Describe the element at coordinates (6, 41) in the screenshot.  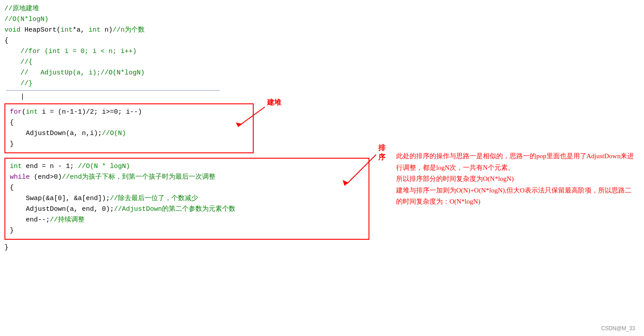
I see `brace-open: {` at that location.